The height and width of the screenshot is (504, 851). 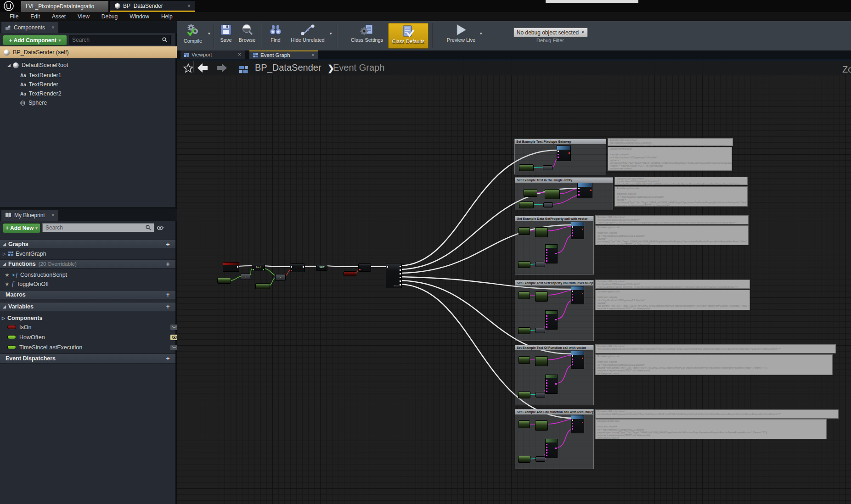 I want to click on component-row-textrender: Aa TextRender, so click(x=98, y=84).